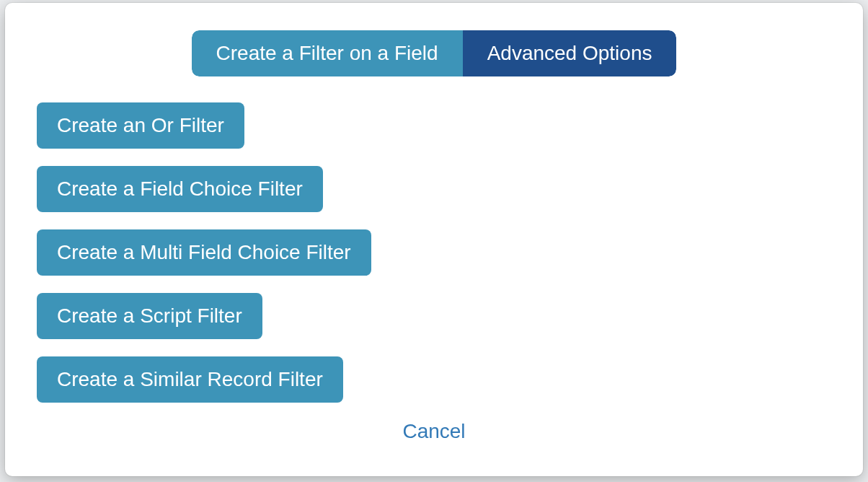 Image resolution: width=868 pixels, height=482 pixels. What do you see at coordinates (434, 53) in the screenshot?
I see `tab-group: Create a Filter on a Field Advanced Opti…` at bounding box center [434, 53].